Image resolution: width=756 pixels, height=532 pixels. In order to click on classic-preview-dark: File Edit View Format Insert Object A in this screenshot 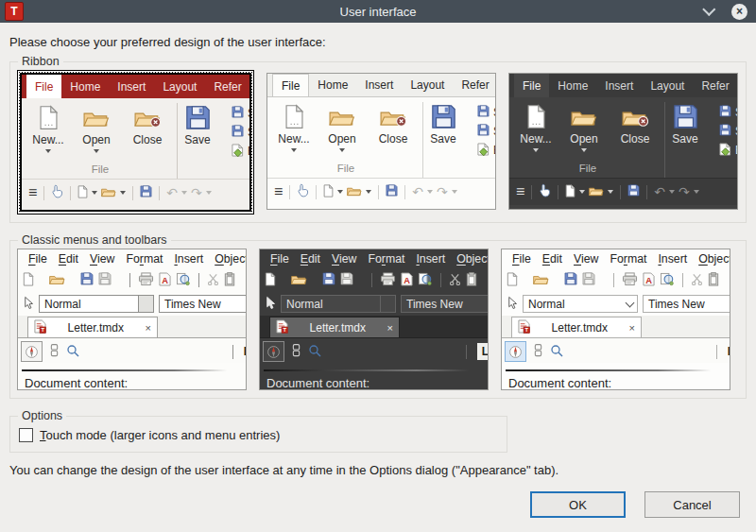, I will do `click(374, 319)`.